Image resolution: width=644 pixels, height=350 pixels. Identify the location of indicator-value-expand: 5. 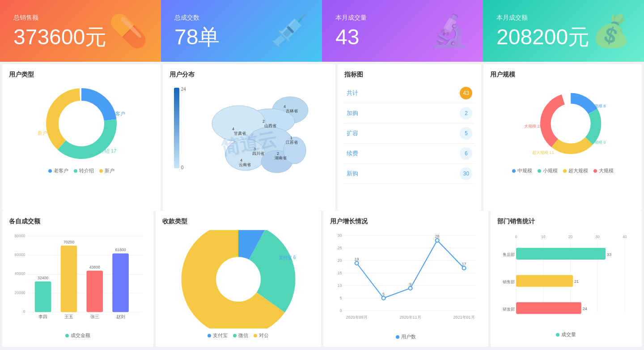
(466, 133).